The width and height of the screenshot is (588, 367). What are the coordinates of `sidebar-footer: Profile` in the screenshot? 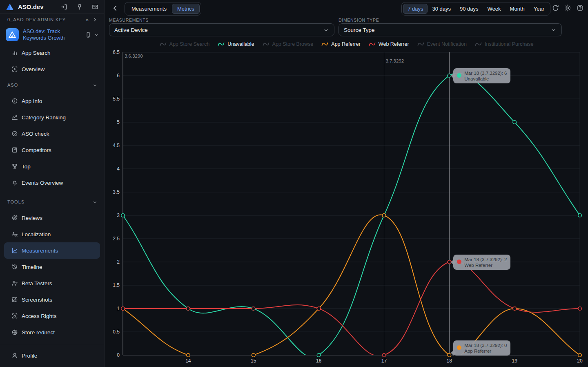 It's located at (52, 356).